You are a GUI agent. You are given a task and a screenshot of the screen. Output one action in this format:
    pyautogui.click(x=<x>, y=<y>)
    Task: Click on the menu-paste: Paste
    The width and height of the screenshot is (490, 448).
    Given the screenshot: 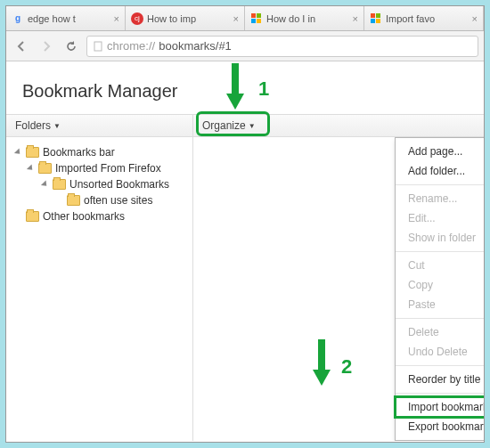 What is the action you would take?
    pyautogui.click(x=440, y=305)
    